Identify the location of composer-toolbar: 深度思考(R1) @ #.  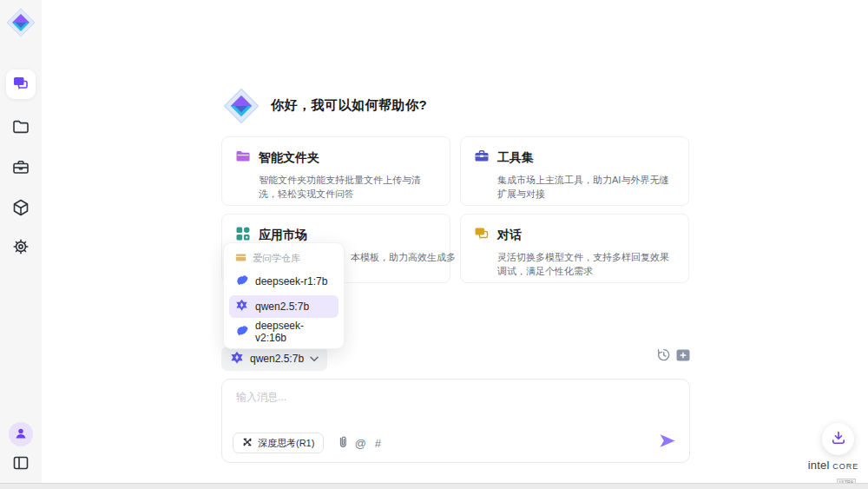
(309, 443).